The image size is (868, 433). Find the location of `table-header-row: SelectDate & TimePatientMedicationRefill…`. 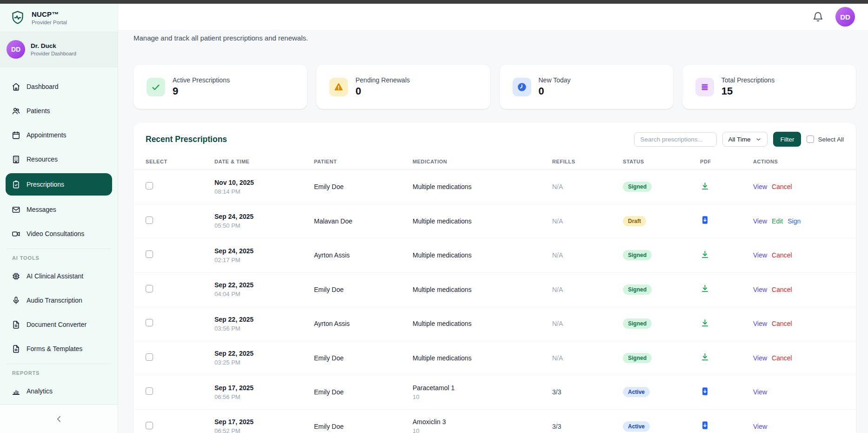

table-header-row: SelectDate & TimePatientMedicationRefill… is located at coordinates (495, 162).